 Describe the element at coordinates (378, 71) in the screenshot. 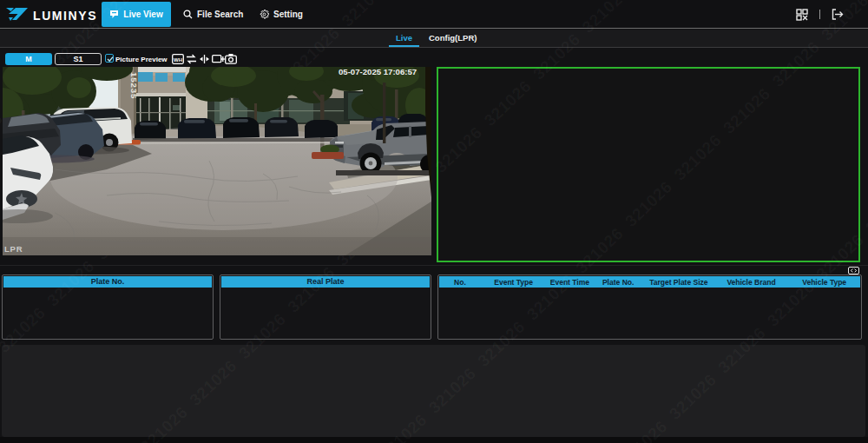

I see `svg-text: 05-07-2025 17:06:57` at that location.